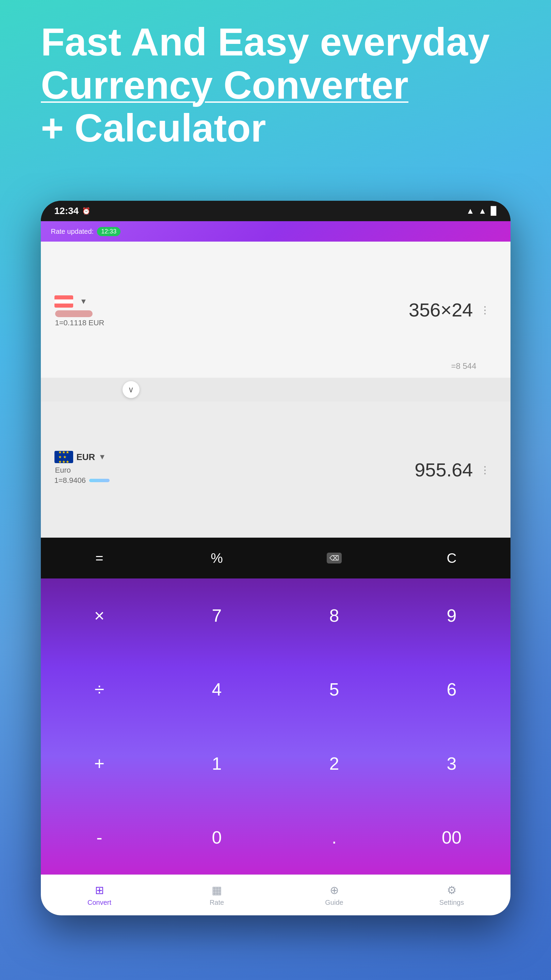  What do you see at coordinates (217, 690) in the screenshot?
I see `calc-4-button: 4` at bounding box center [217, 690].